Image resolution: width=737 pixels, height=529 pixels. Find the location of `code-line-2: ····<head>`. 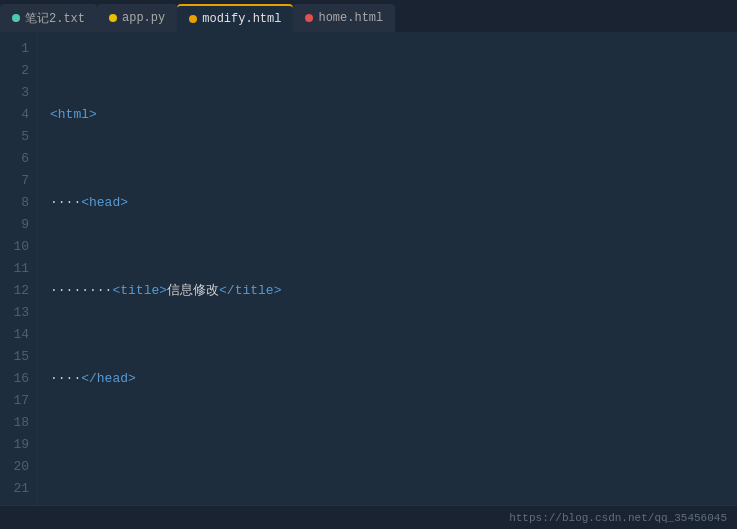

code-line-2: ····<head> is located at coordinates (394, 203).